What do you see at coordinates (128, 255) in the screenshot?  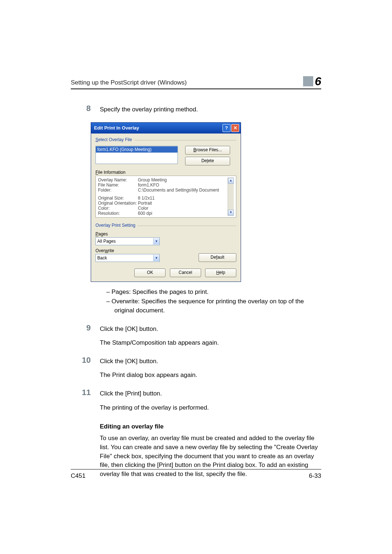 I see `overwrite-setting: Overwrite Back ▼` at bounding box center [128, 255].